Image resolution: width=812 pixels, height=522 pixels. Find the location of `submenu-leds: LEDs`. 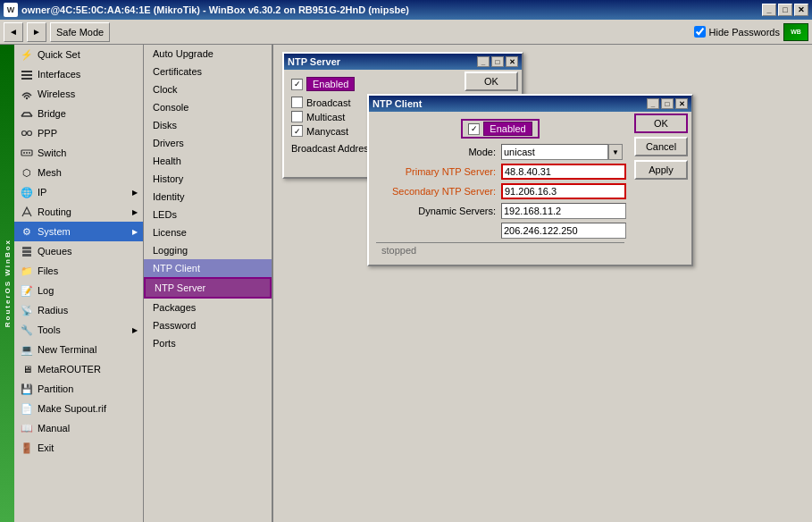

submenu-leds: LEDs is located at coordinates (207, 215).